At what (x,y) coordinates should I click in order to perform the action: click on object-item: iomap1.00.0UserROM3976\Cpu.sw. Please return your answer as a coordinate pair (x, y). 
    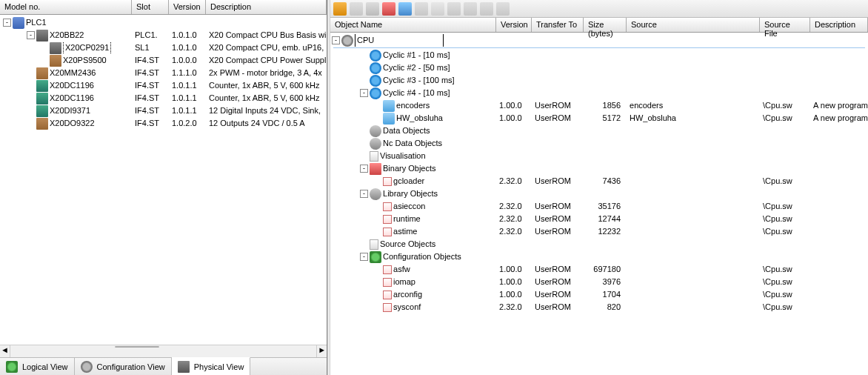
    Looking at the image, I should click on (599, 282).